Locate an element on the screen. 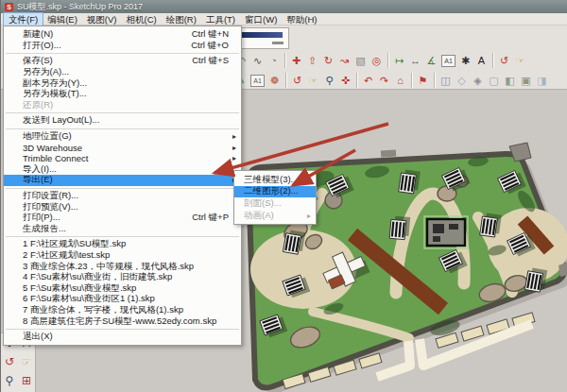 The height and width of the screenshot is (392, 567). menu-item-trimble-connect: Trimble Connect▸ is located at coordinates (123, 159).